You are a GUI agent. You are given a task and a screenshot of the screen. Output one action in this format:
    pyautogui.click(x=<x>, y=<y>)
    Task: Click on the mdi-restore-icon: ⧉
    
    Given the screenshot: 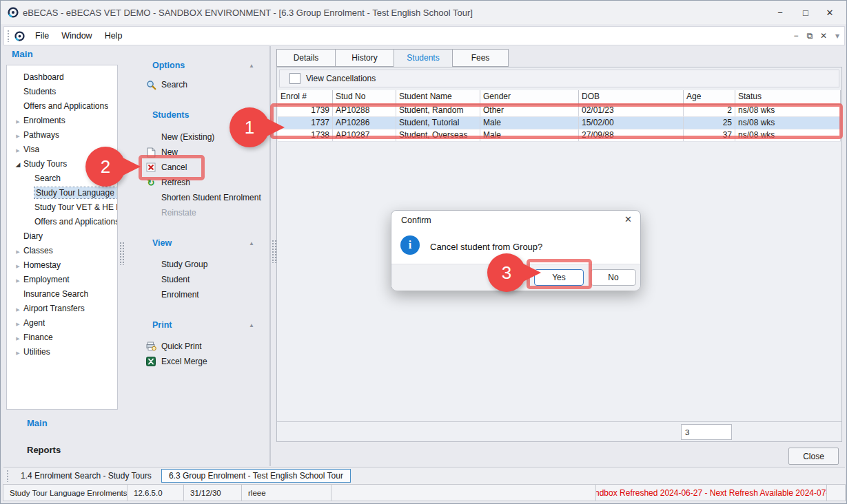 What is the action you would take?
    pyautogui.click(x=810, y=36)
    